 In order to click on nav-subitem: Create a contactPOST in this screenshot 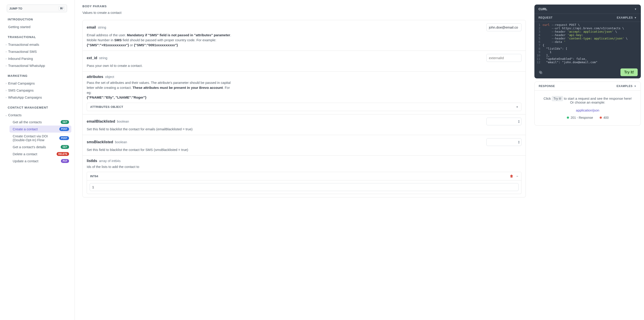, I will do `click(40, 129)`.